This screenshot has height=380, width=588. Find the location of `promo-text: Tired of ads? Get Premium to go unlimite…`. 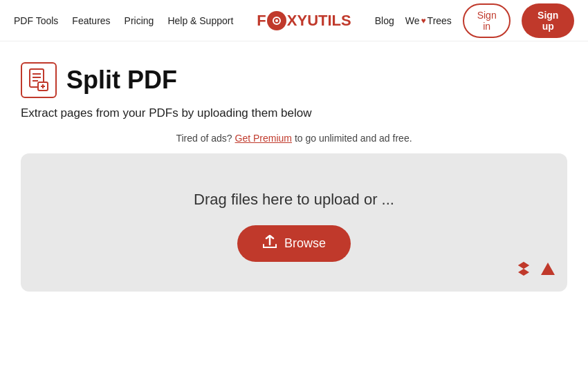

promo-text: Tired of ads? Get Premium to go unlimite… is located at coordinates (294, 138).